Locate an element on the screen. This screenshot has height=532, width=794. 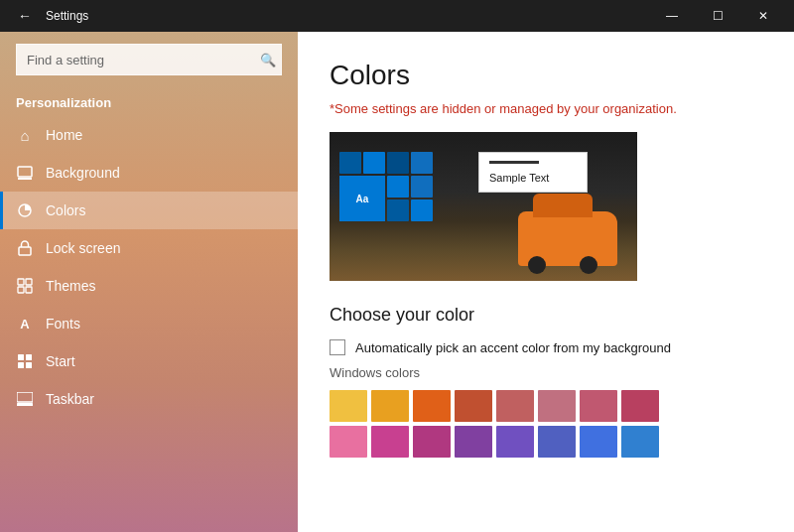
search-input is located at coordinates (149, 60).